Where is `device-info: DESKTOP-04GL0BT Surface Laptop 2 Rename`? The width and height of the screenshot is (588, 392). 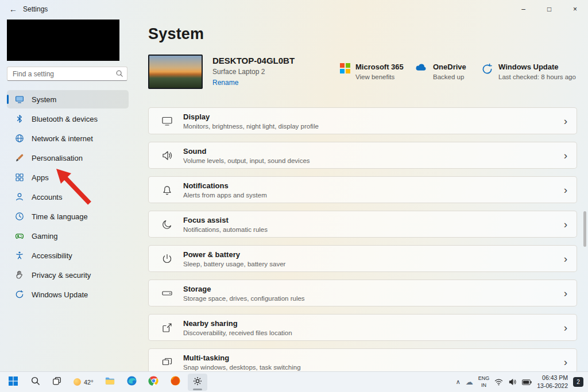 device-info: DESKTOP-04GL0BT Surface Laptop 2 Rename is located at coordinates (254, 71).